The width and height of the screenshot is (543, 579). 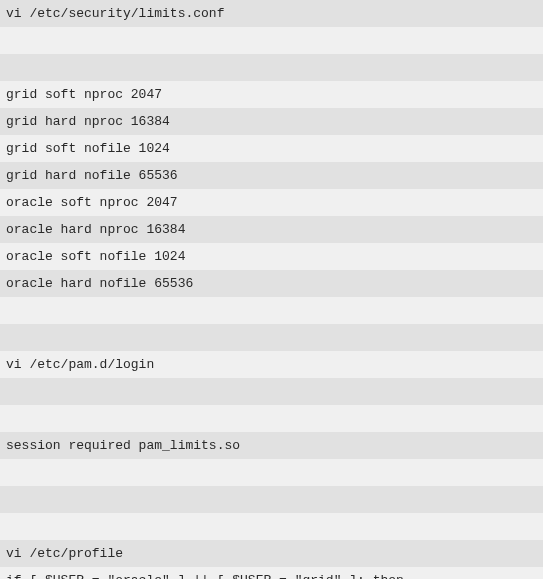 What do you see at coordinates (272, 94) in the screenshot?
I see `code-line: grid soft nproc 2047` at bounding box center [272, 94].